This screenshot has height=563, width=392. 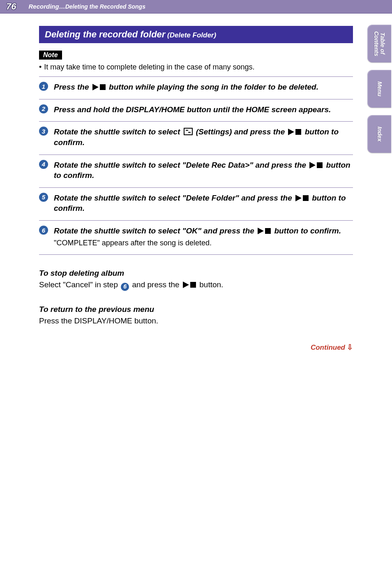 What do you see at coordinates (51, 55) in the screenshot?
I see `note-label: Note` at bounding box center [51, 55].